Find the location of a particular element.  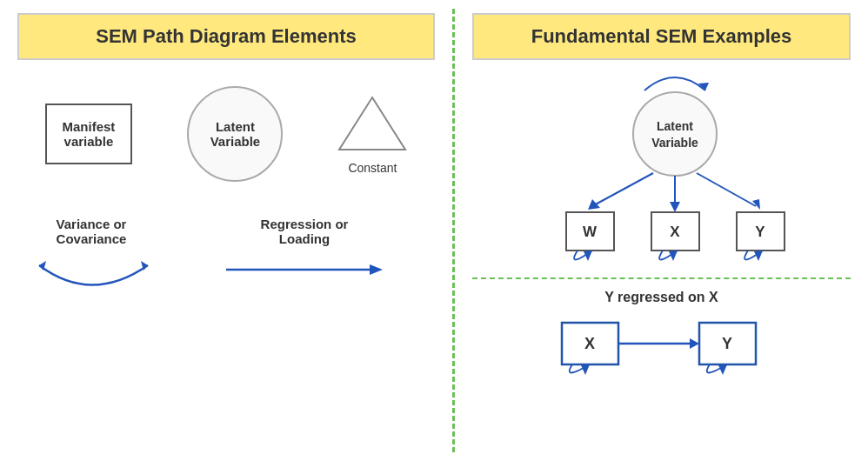

latent-variable-circle: Latent Variable is located at coordinates (235, 134).